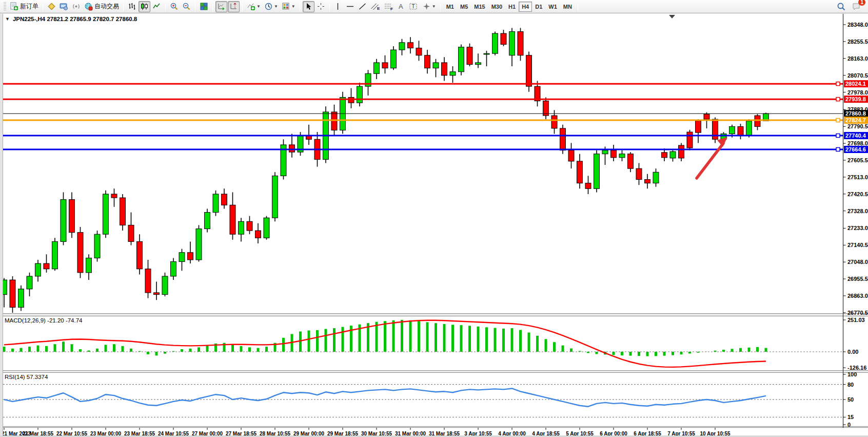 The width and height of the screenshot is (868, 437). What do you see at coordinates (288, 7) in the screenshot?
I see `templates-button: ▼` at bounding box center [288, 7].